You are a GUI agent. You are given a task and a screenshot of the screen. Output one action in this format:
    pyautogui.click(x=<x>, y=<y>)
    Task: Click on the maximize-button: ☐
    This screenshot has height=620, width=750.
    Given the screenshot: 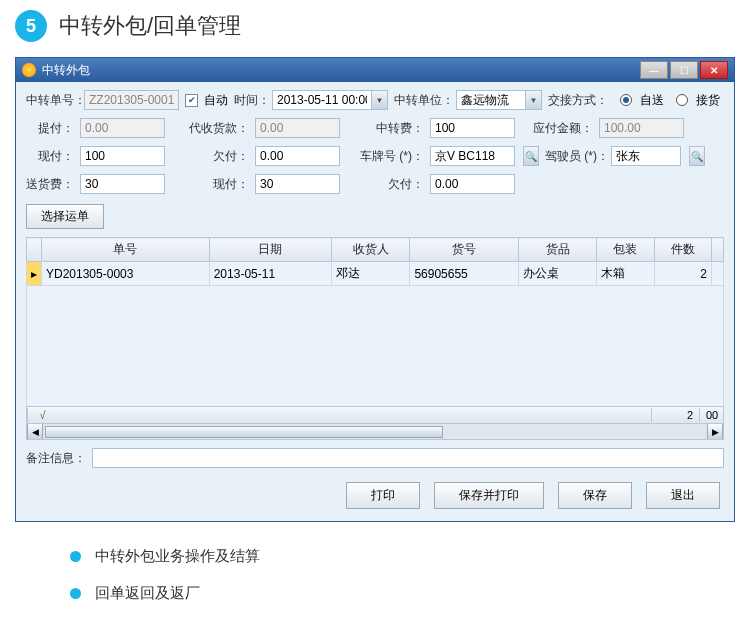 What is the action you would take?
    pyautogui.click(x=684, y=70)
    